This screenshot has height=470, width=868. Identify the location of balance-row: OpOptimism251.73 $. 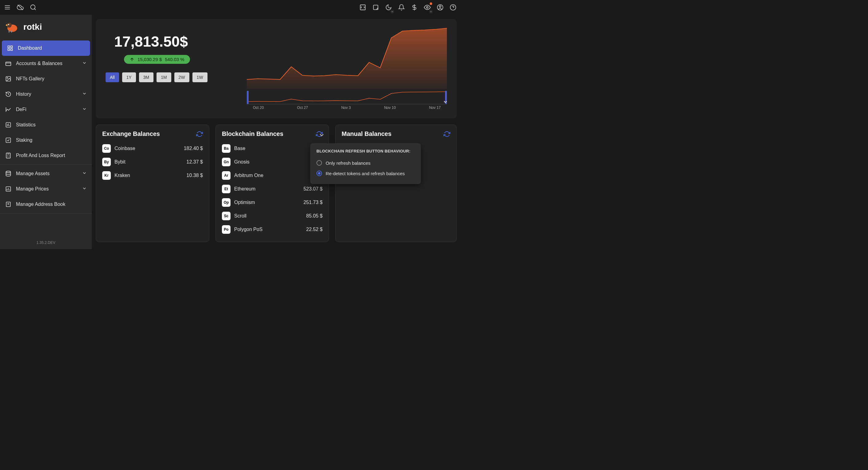
(272, 202).